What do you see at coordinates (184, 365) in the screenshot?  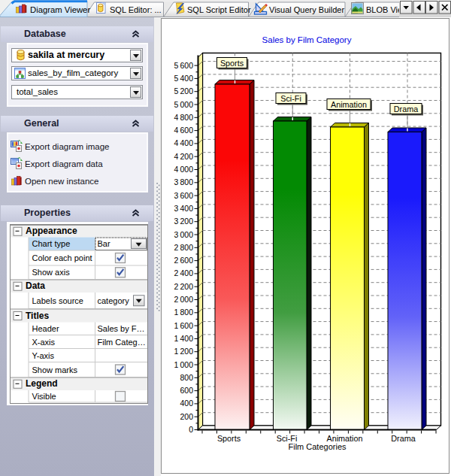 I see `svg-text: 1 000` at bounding box center [184, 365].